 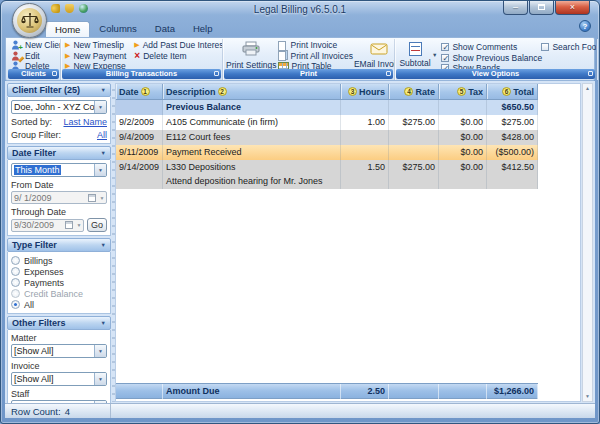 What do you see at coordinates (588, 242) in the screenshot?
I see `vertical-scrollbar: ▲ ▼` at bounding box center [588, 242].